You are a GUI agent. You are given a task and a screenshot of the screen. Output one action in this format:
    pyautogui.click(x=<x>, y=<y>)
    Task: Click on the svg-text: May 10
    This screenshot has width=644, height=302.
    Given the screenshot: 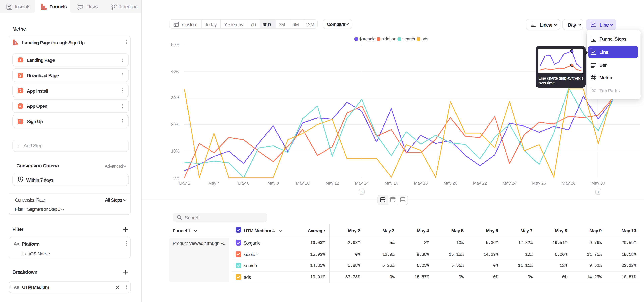 What is the action you would take?
    pyautogui.click(x=302, y=183)
    